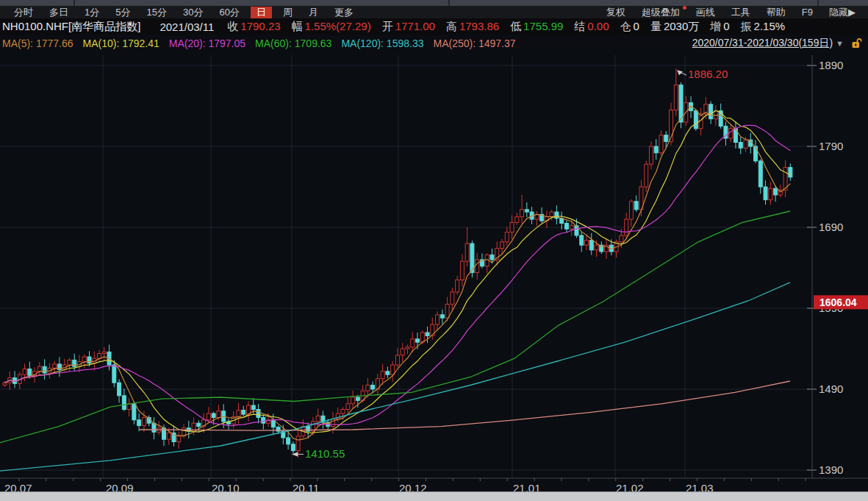 This screenshot has height=501, width=868. Describe the element at coordinates (842, 13) in the screenshot. I see `menubar-item-隐藏▶: 隐藏▶` at that location.